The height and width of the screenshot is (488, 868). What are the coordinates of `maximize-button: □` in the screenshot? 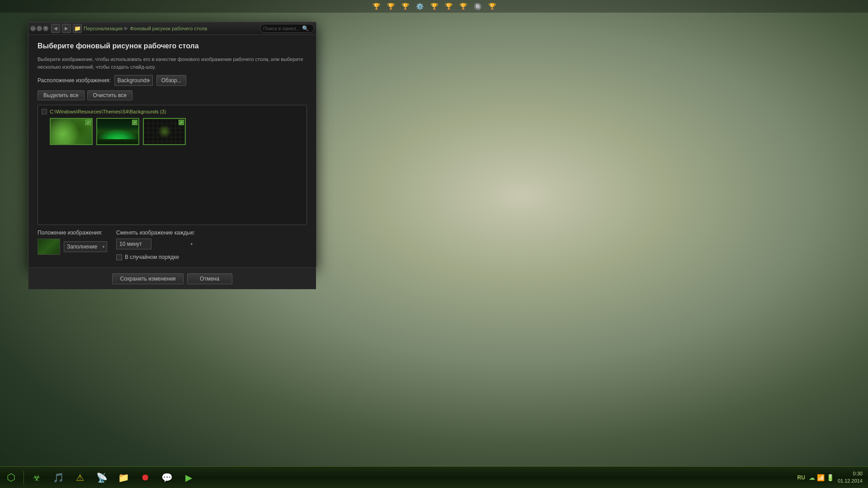 It's located at (39, 28).